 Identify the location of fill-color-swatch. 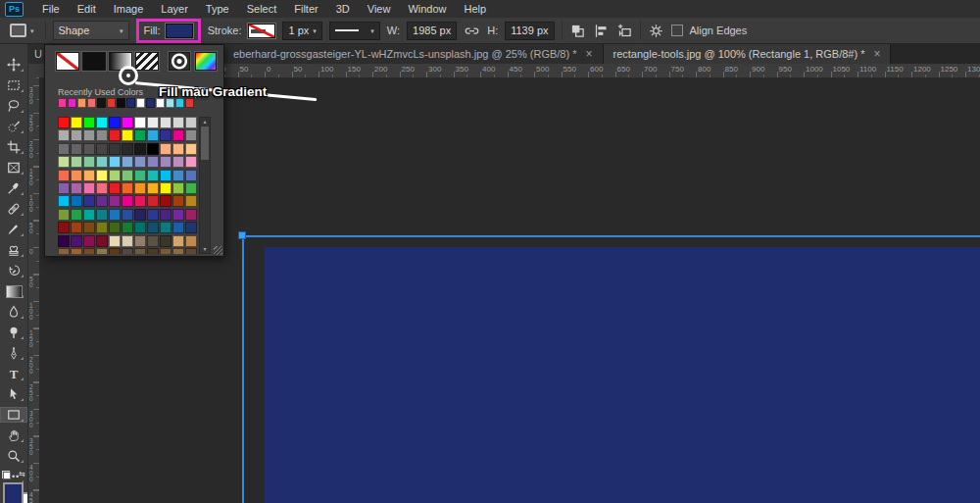
(179, 31).